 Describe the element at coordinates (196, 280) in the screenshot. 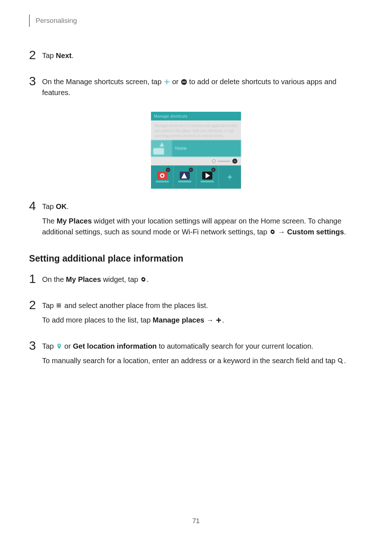

I see `step-item: 1On the My Places widget, tap .` at that location.